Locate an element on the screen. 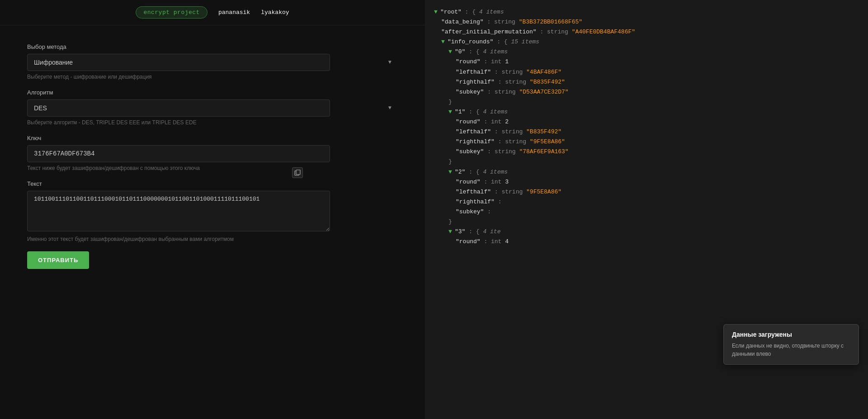 The height and width of the screenshot is (419, 868). round-0-round: "round" : int 1 is located at coordinates (646, 62).